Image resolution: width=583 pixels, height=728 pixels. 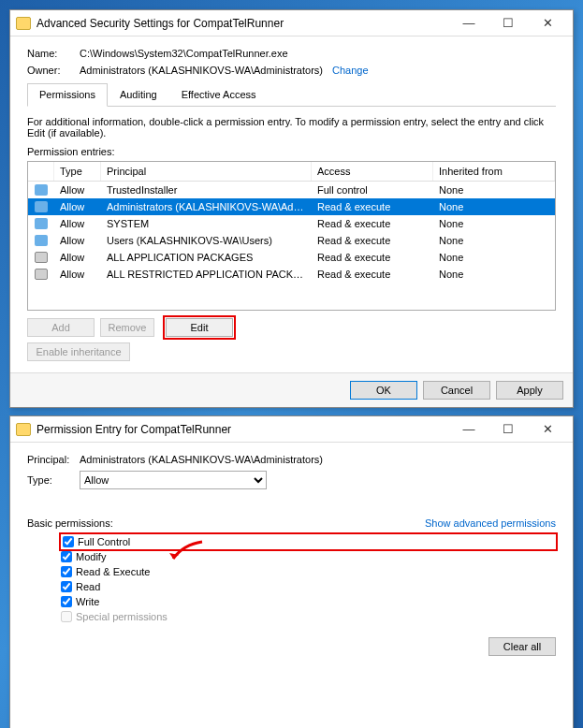 I want to click on principal-label: Principal:, so click(x=53, y=459).